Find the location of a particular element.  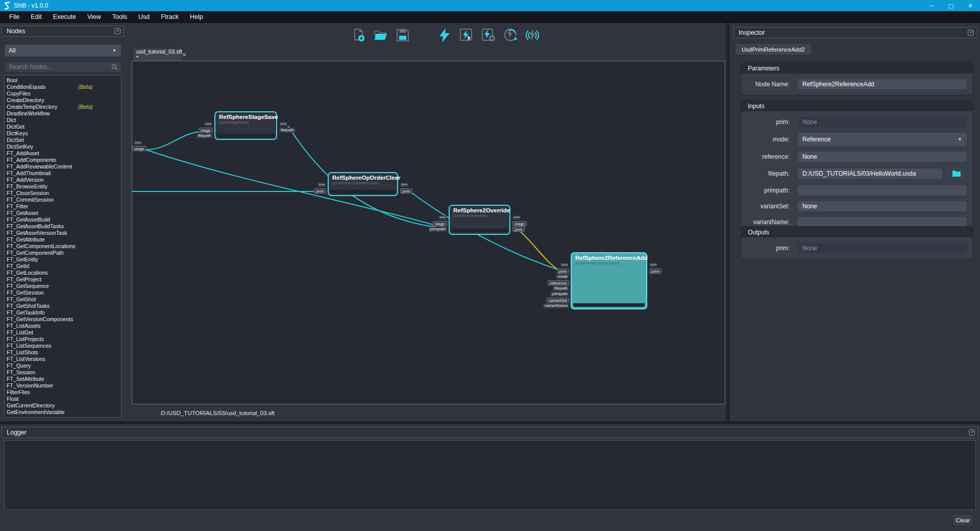

menu-item-tools: Tools is located at coordinates (119, 17).